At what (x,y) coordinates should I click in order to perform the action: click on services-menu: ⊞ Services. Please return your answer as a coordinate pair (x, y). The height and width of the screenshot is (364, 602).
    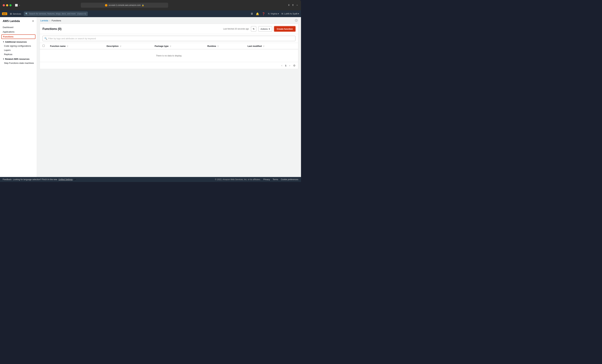
    Looking at the image, I should click on (16, 14).